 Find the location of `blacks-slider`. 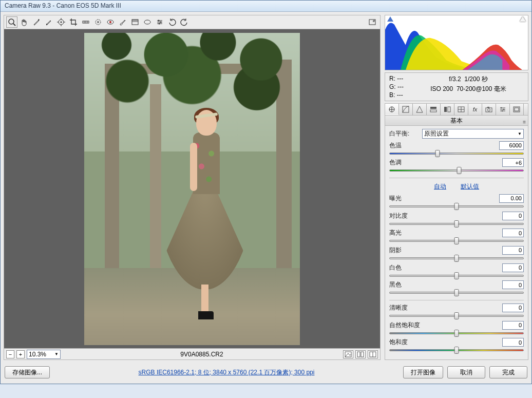

blacks-slider is located at coordinates (457, 292).